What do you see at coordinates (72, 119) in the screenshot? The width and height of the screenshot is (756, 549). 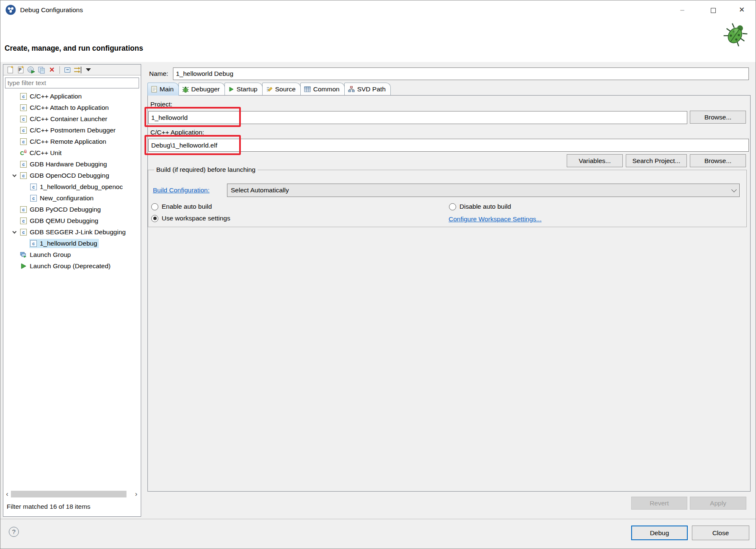 I see `tree-item-c-c-container-launcher: cC/C++ Container Launcher` at bounding box center [72, 119].